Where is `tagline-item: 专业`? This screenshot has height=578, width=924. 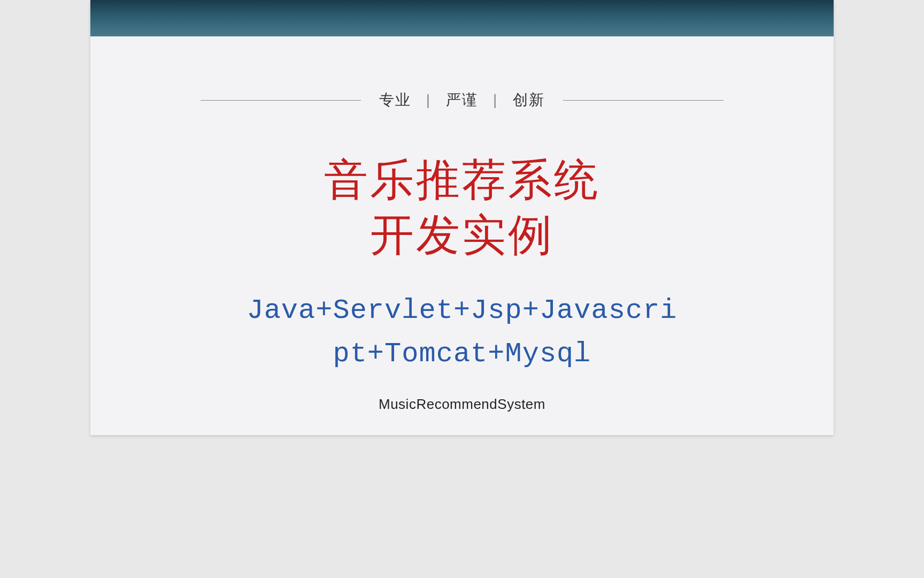 tagline-item: 专业 is located at coordinates (395, 100).